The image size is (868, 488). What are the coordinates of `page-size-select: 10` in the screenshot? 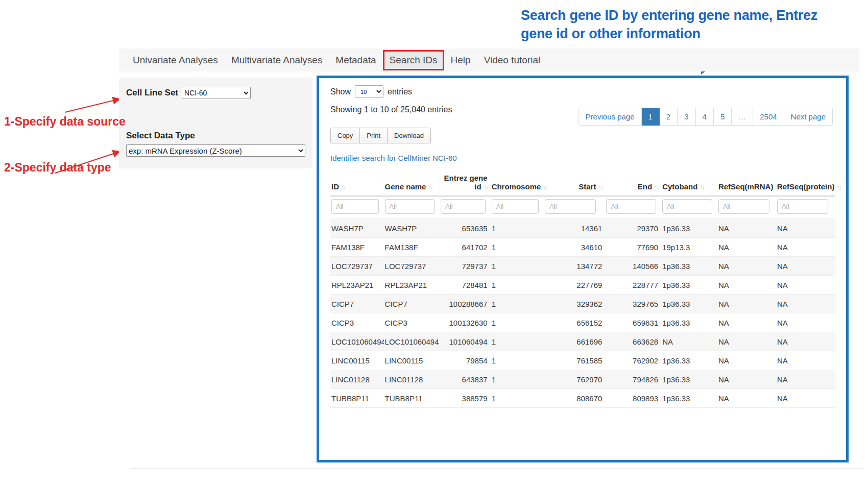 It's located at (369, 92).